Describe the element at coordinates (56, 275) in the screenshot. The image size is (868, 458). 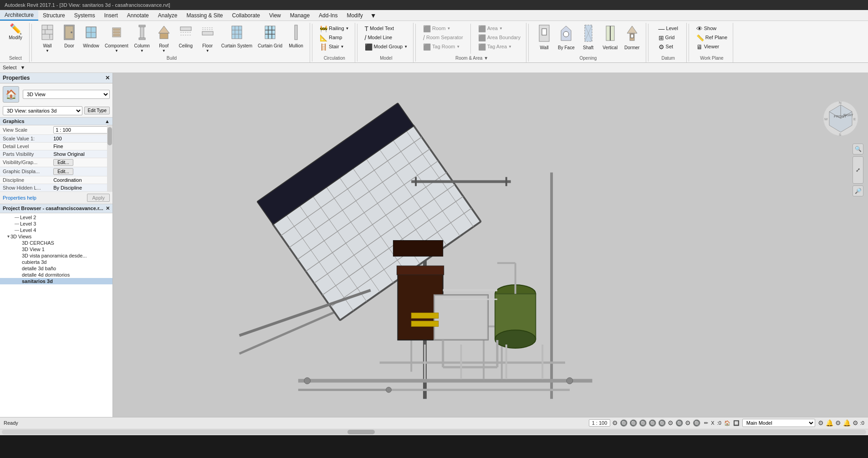
I see `tree-item-detalle4ddormitorios: detalle 4d dormitorios` at that location.